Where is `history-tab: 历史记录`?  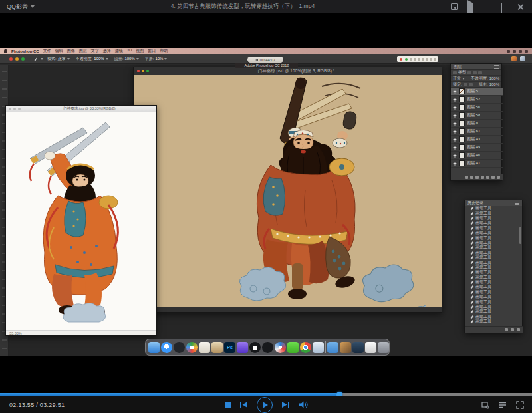 history-tab: 历史记录 is located at coordinates (475, 204).